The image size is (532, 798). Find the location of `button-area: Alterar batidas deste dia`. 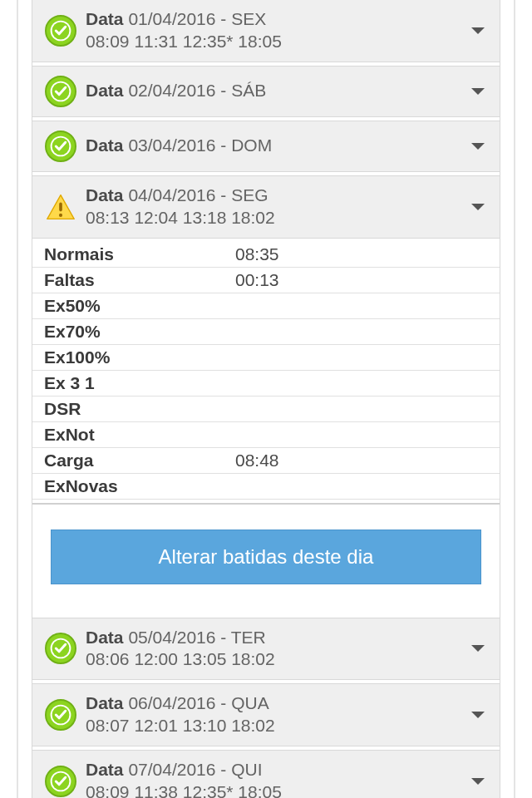

button-area: Alterar batidas deste dia is located at coordinates (266, 560).